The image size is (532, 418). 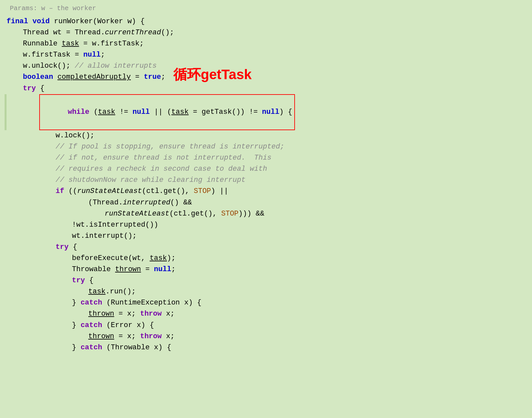 I want to click on code-line-runstate-nested: runStateAtLeast(ctl.get(), STOP))) &&, so click(x=266, y=214).